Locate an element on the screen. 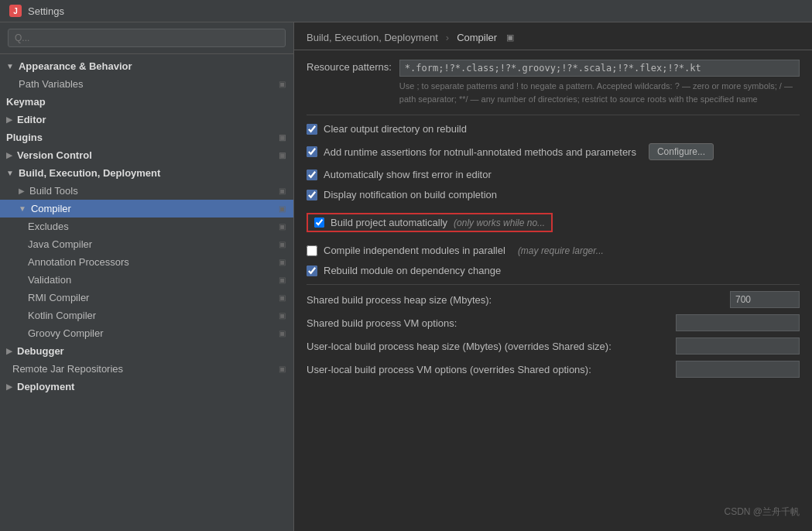  search-box is located at coordinates (147, 39).